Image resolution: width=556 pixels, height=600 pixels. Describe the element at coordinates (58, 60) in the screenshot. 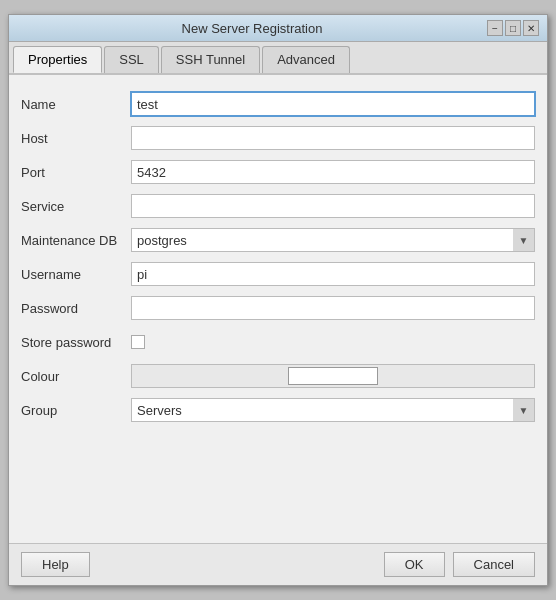

I see `tab-properties: Properties` at that location.